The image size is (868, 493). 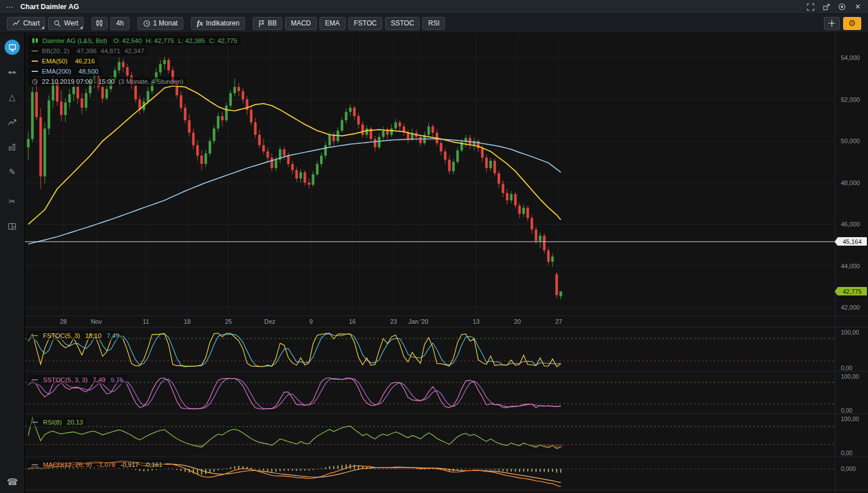 I want to click on record-icon, so click(x=842, y=7).